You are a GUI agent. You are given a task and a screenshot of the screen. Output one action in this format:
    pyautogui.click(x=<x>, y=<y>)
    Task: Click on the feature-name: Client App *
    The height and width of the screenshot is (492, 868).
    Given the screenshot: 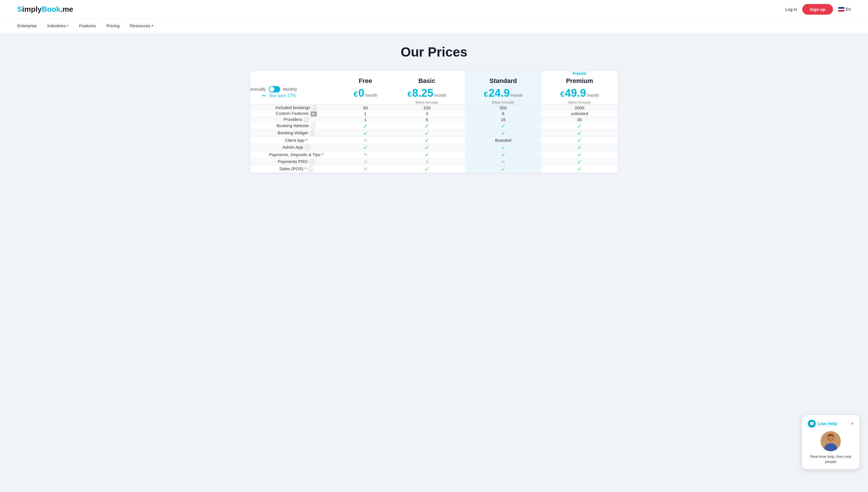 What is the action you would take?
    pyautogui.click(x=296, y=140)
    